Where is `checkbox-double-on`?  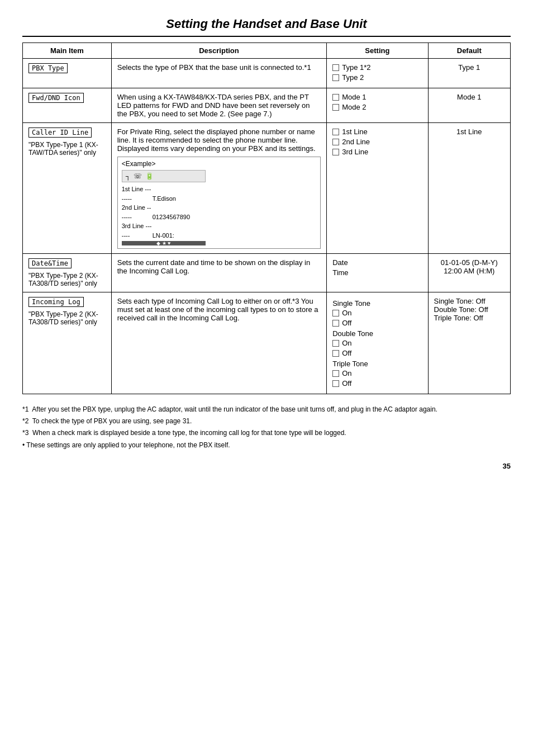
checkbox-double-on is located at coordinates (336, 343).